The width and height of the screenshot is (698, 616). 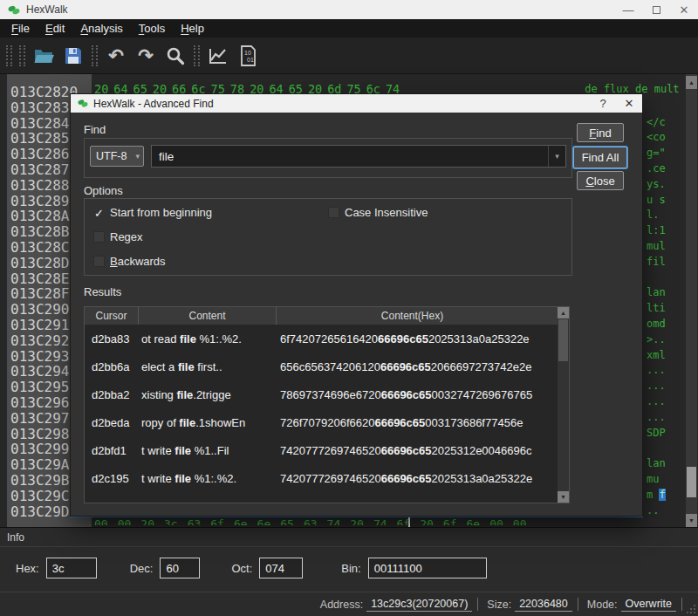 What do you see at coordinates (281, 568) in the screenshot?
I see `oct-field: 074` at bounding box center [281, 568].